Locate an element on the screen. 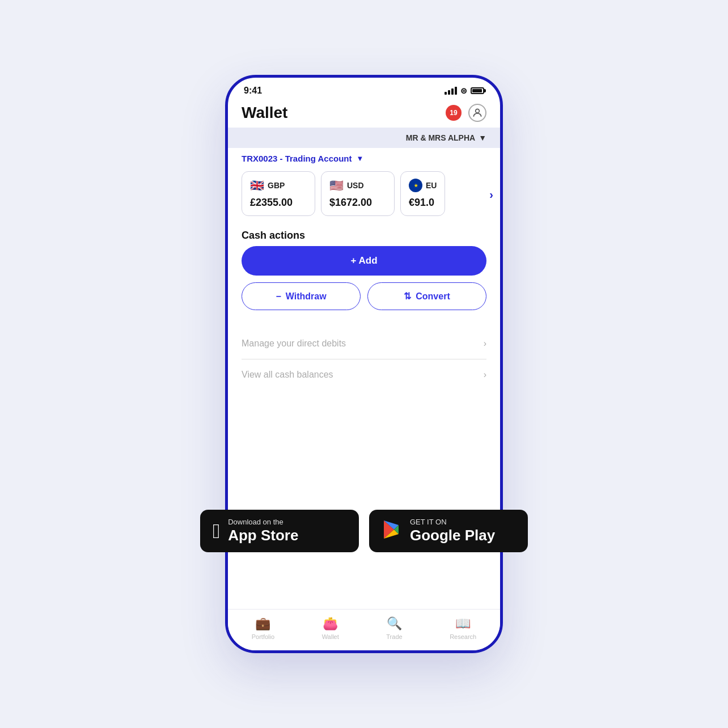 This screenshot has height=728, width=728. cash-balances-chevron-icon: › is located at coordinates (485, 375).